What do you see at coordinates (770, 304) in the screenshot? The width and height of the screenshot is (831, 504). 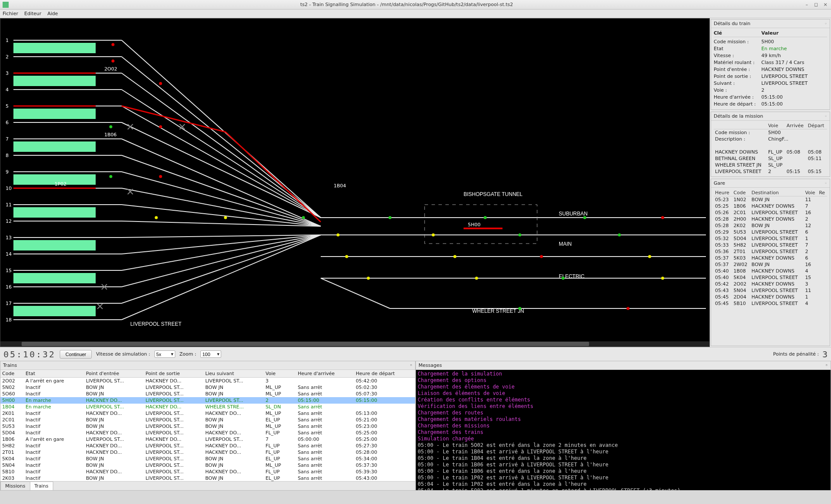 I see `table-row: 05:455B10LIVERPOOL STREET4` at bounding box center [770, 304].